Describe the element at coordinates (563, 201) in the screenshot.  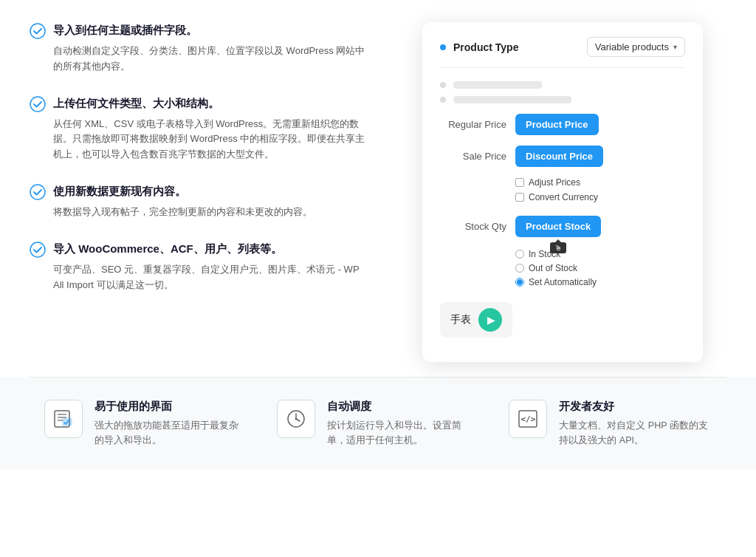
I see `mapping-section: Regular Price Product Price Sale Price D…` at that location.